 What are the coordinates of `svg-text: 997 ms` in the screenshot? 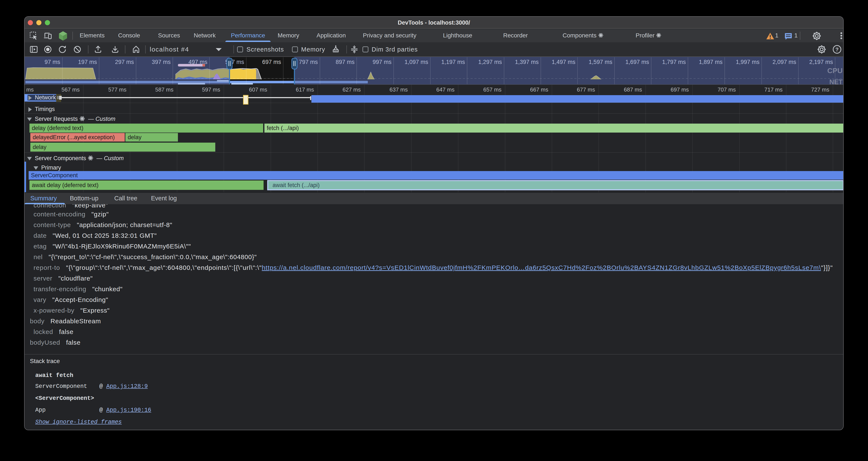 It's located at (382, 62).